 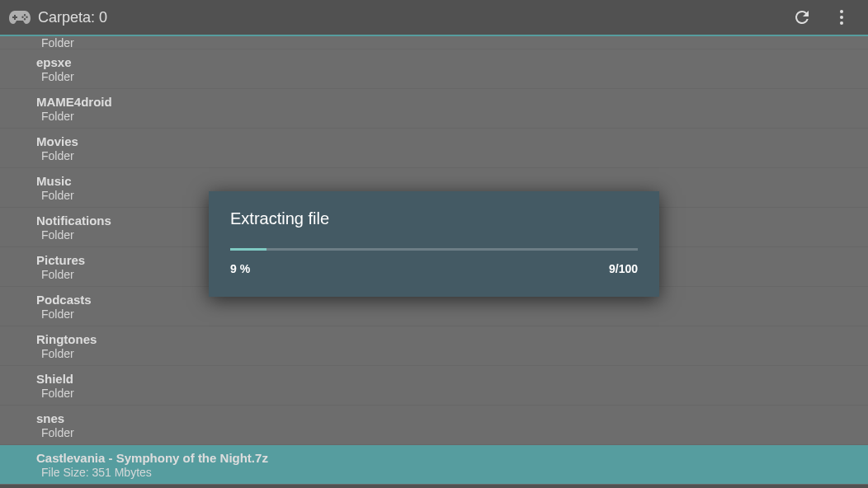 What do you see at coordinates (434, 69) in the screenshot?
I see `list-item: epsxeFolder` at bounding box center [434, 69].